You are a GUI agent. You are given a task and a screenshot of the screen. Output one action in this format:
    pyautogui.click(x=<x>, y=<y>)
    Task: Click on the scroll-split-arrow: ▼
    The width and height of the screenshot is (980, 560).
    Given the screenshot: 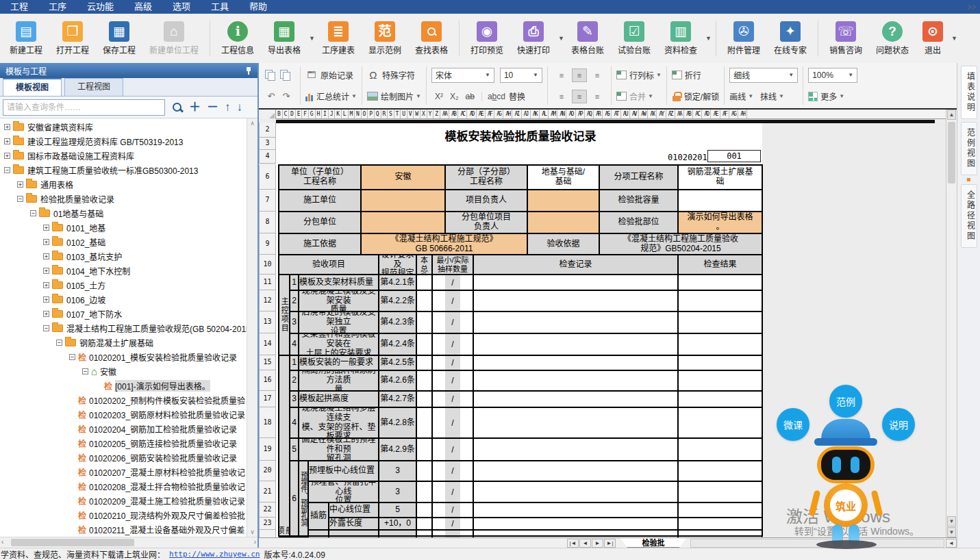 What is the action you would take?
    pyautogui.click(x=952, y=533)
    